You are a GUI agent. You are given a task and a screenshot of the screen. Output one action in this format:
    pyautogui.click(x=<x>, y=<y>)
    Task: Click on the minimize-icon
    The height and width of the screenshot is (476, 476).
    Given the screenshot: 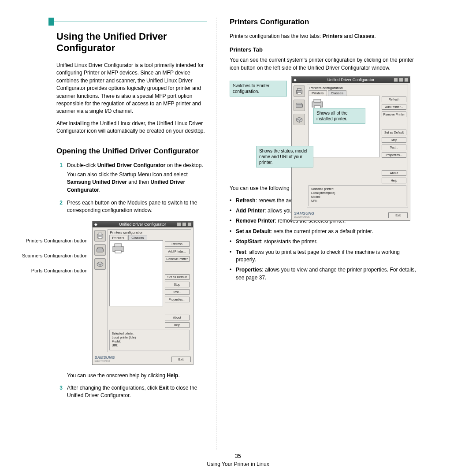 What is the action you would take?
    pyautogui.click(x=179, y=224)
    